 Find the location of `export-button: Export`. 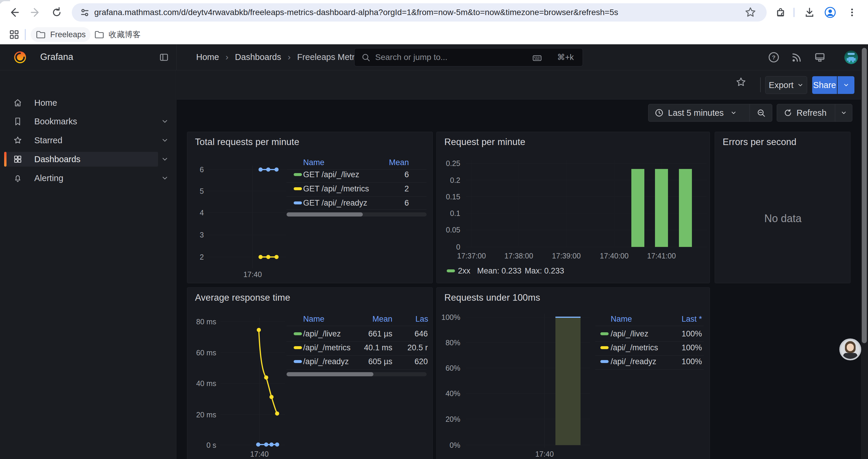

export-button: Export is located at coordinates (786, 85).